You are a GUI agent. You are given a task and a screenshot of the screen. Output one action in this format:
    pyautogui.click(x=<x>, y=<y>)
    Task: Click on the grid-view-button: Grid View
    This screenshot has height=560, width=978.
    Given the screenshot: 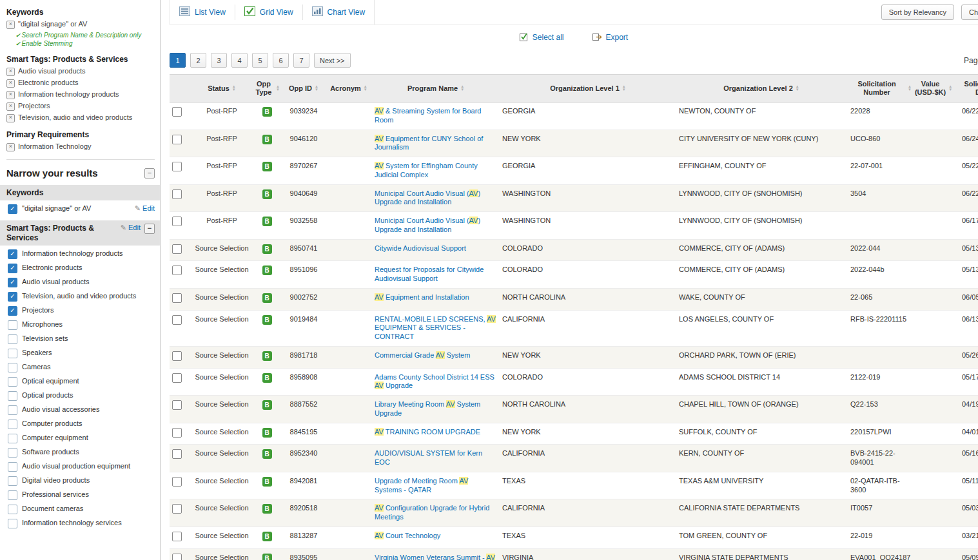 What is the action you would take?
    pyautogui.click(x=269, y=12)
    